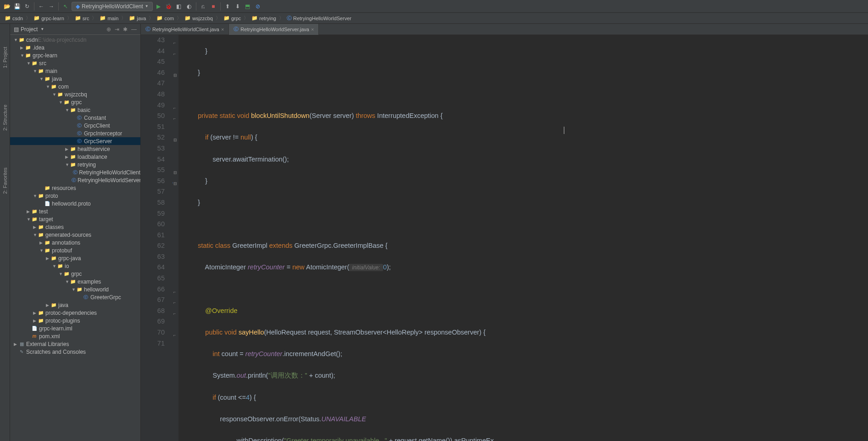 Image resolution: width=868 pixels, height=441 pixels. I want to click on bc-item: 📁java, so click(138, 18).